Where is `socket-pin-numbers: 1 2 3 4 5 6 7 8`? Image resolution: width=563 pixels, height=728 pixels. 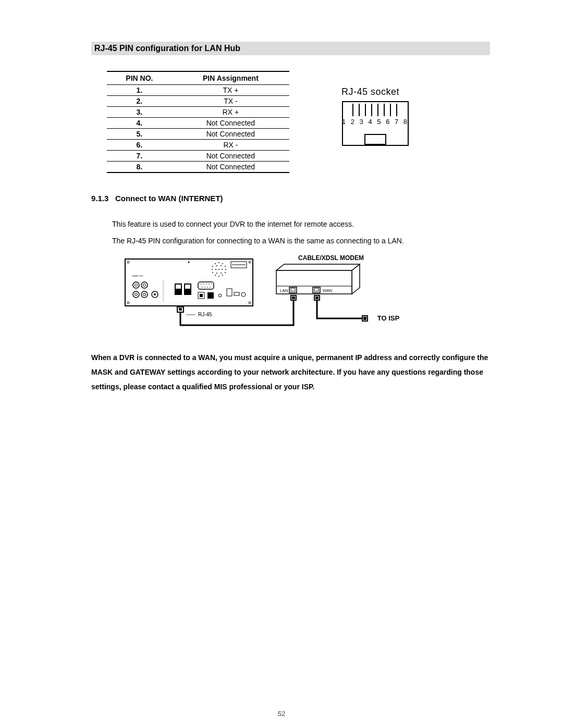 socket-pin-numbers: 1 2 3 4 5 6 7 8 is located at coordinates (375, 122).